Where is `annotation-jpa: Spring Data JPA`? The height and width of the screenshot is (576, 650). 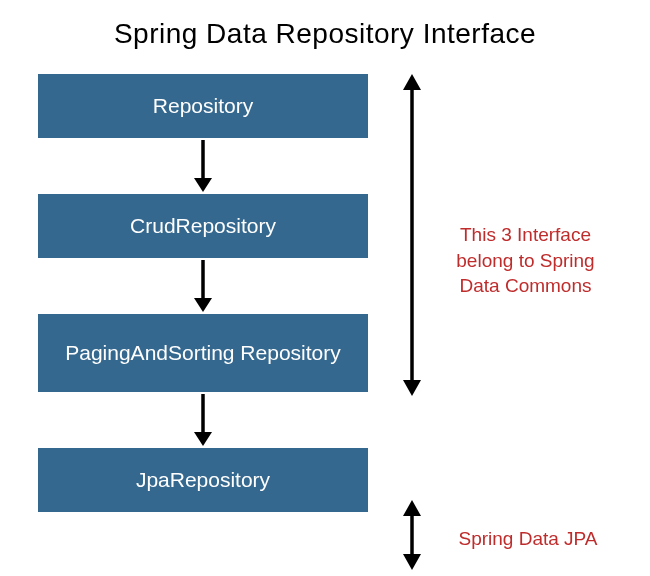 annotation-jpa: Spring Data JPA is located at coordinates (528, 539).